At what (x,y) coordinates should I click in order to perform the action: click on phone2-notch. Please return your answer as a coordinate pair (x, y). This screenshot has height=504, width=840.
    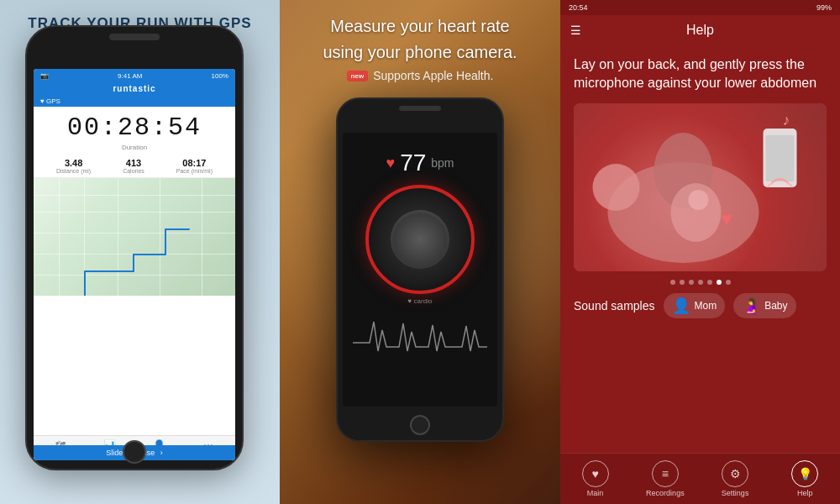
    Looking at the image, I should click on (420, 108).